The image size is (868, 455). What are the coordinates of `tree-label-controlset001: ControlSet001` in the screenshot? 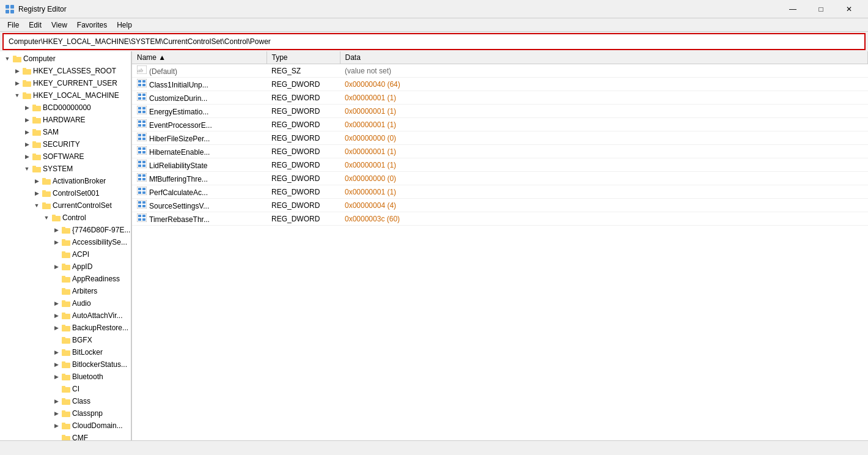 It's located at (76, 193).